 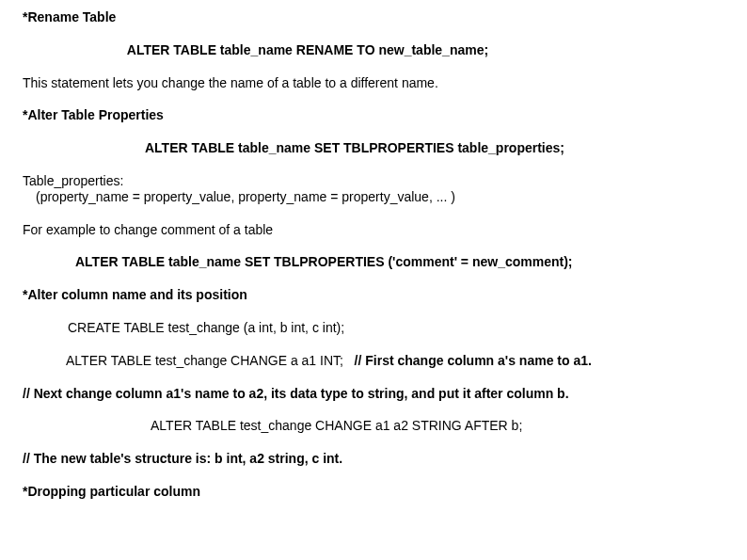 What do you see at coordinates (374, 361) in the screenshot?
I see `line-change-a: ALTER TABLE test_change CHANGE a a1 INT;…` at bounding box center [374, 361].